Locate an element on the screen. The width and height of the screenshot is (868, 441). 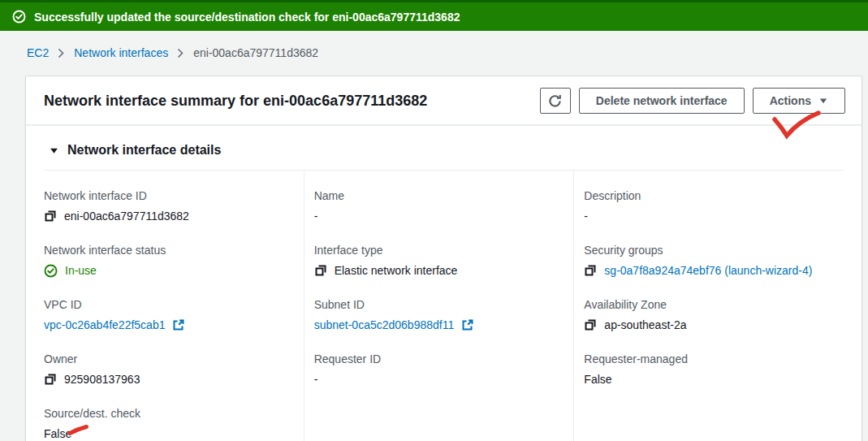
breadcrumb: EC2 Network interfaces eni-00ac6a797711d… is located at coordinates (447, 53).